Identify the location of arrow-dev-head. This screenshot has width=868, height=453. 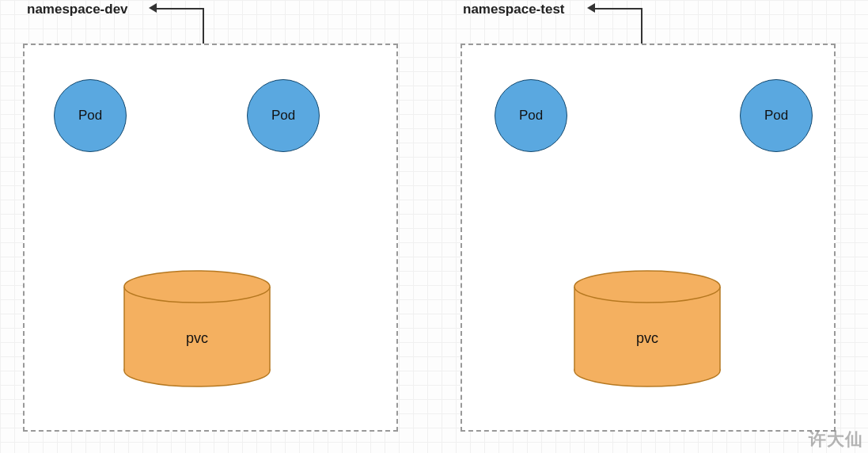
(153, 8).